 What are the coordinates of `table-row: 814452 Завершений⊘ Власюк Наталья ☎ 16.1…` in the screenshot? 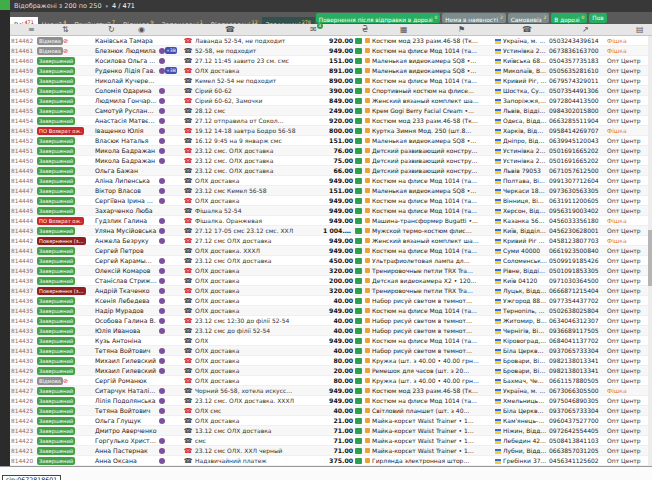 It's located at (331, 141).